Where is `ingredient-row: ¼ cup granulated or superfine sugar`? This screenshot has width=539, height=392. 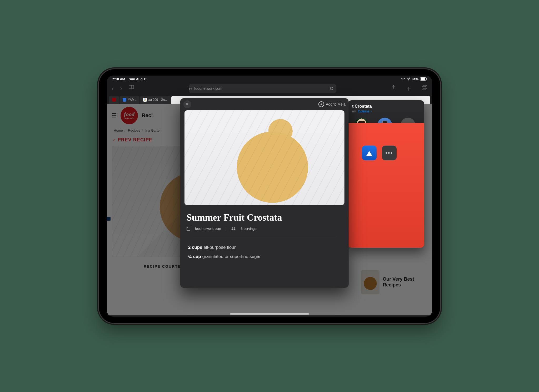 ingredient-row: ¼ cup granulated or superfine sugar is located at coordinates (264, 257).